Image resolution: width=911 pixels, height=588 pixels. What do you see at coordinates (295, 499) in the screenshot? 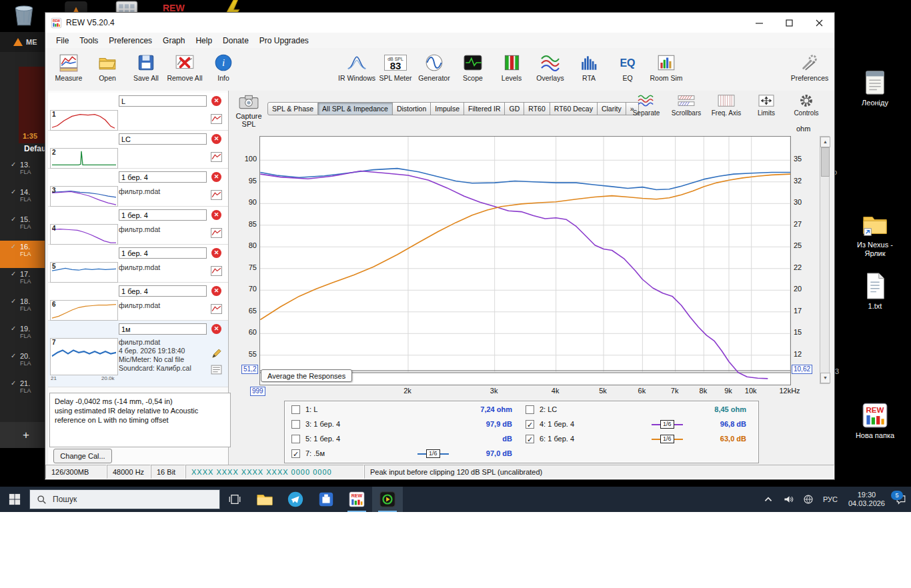
I see `taskbar-messenger-icon` at bounding box center [295, 499].